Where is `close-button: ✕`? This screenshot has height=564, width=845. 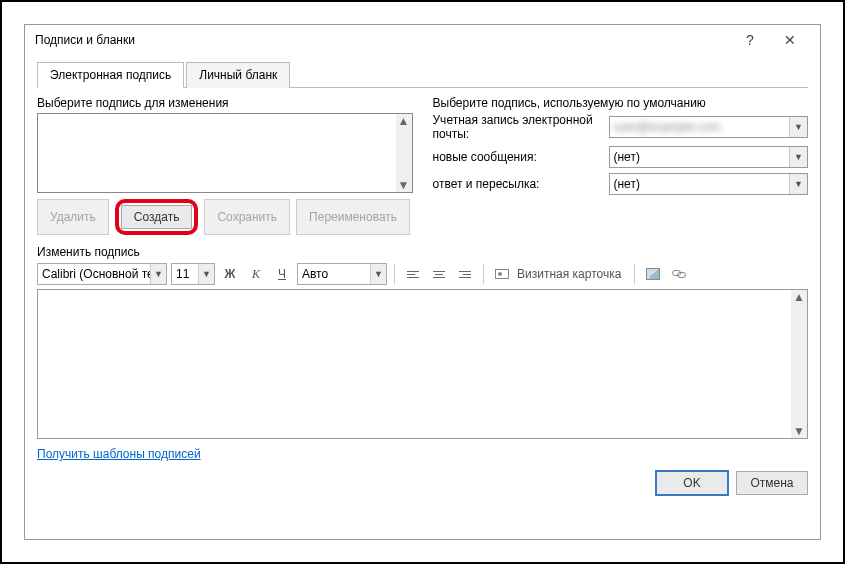
close-button: ✕ is located at coordinates (790, 40).